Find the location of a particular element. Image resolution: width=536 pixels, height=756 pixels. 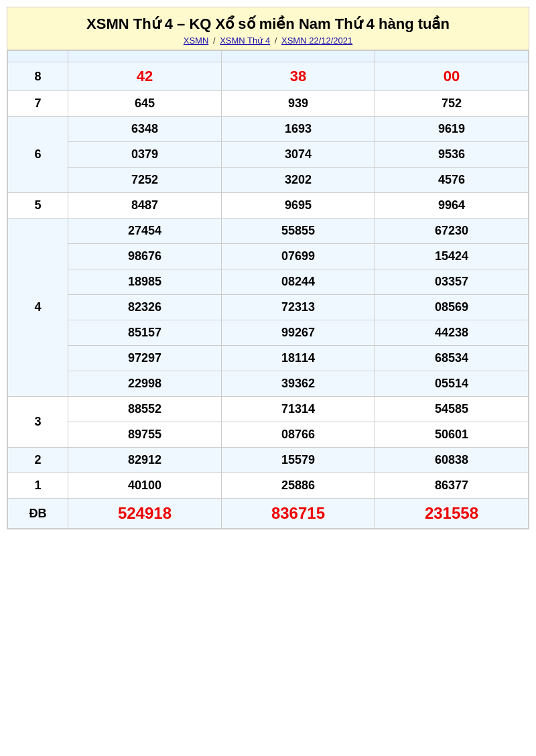

prize-value: 85157 is located at coordinates (145, 333).